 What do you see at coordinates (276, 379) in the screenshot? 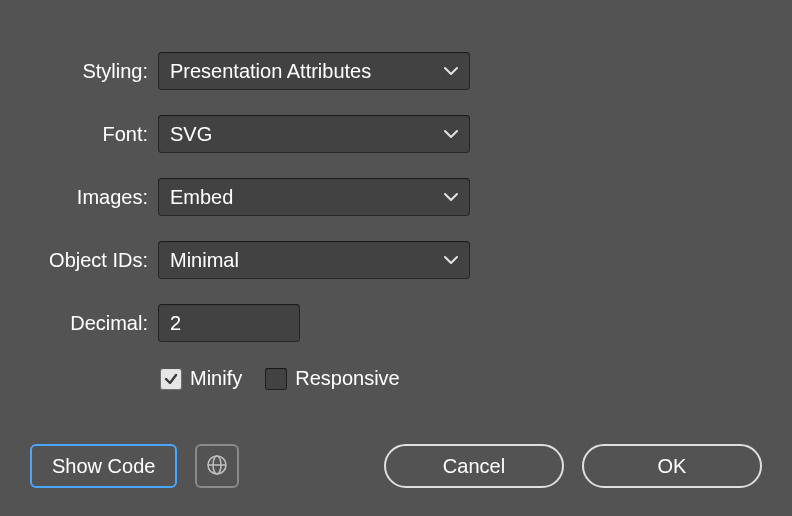
I see `checkbox-responsive-box` at bounding box center [276, 379].